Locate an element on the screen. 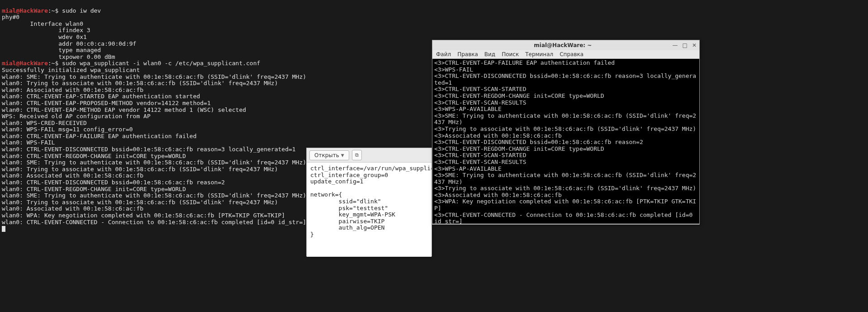 The width and height of the screenshot is (868, 312). menu-terminal: Терминал is located at coordinates (539, 54).